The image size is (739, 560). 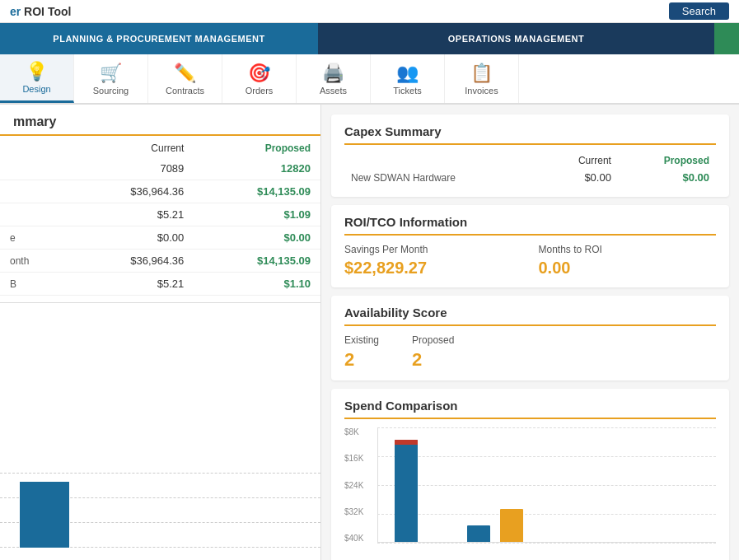 What do you see at coordinates (110, 73) in the screenshot?
I see `sourcing-icon: 🛒` at bounding box center [110, 73].